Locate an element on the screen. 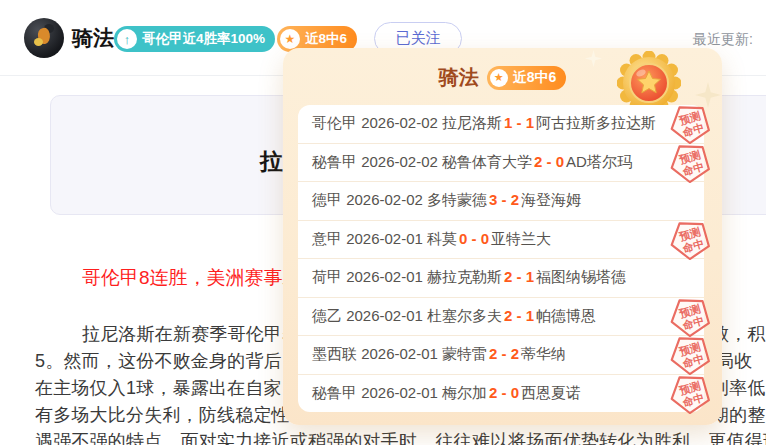 The width and height of the screenshot is (766, 445). article-red-heading: 哥伦甲8连胜，美洲赛事发 is located at coordinates (192, 278).